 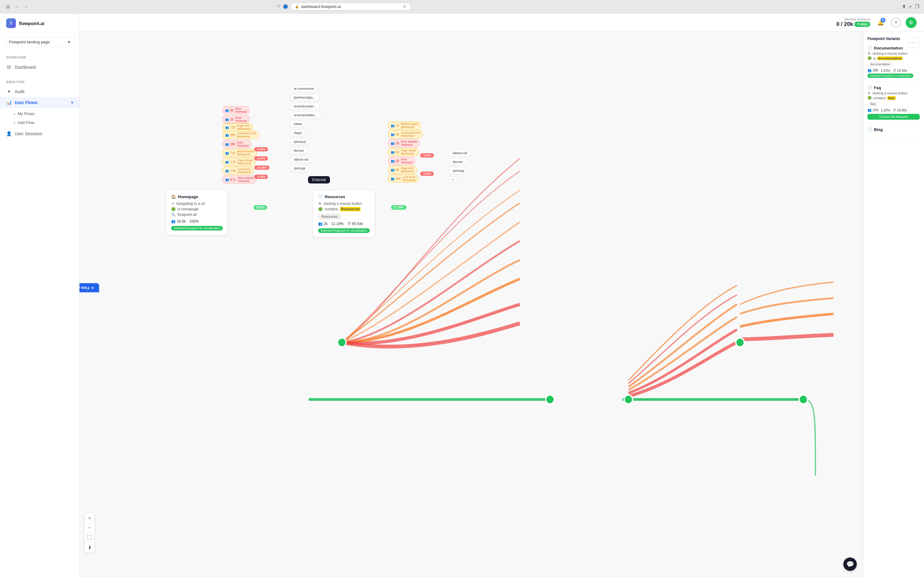 I want to click on event-badge-lostfocus-7k: 👥 7.9k Lost focusBehavioral, so click(x=238, y=171).